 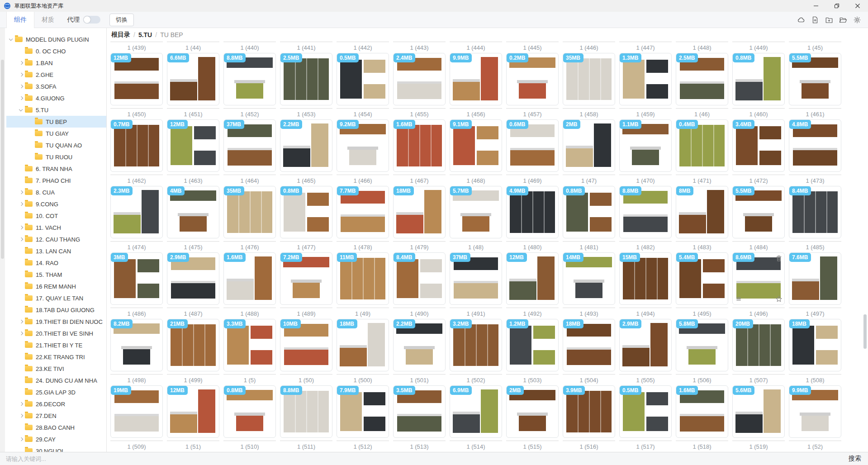 What do you see at coordinates (419, 146) in the screenshot?
I see `asset-thumbnail: 1.6MB` at bounding box center [419, 146].